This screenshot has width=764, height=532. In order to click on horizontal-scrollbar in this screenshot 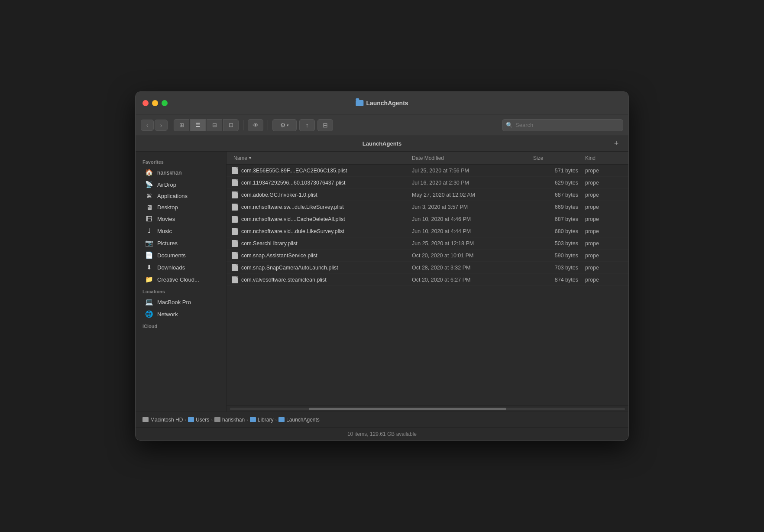, I will do `click(427, 409)`.